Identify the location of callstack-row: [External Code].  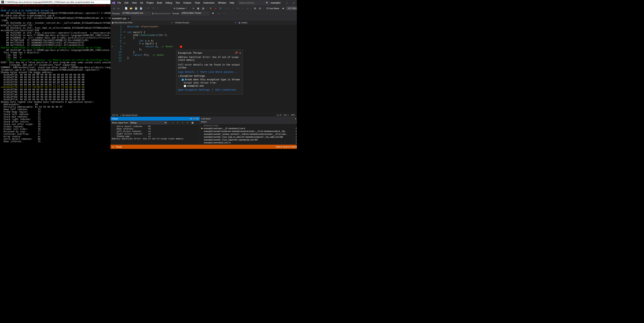
(248, 126).